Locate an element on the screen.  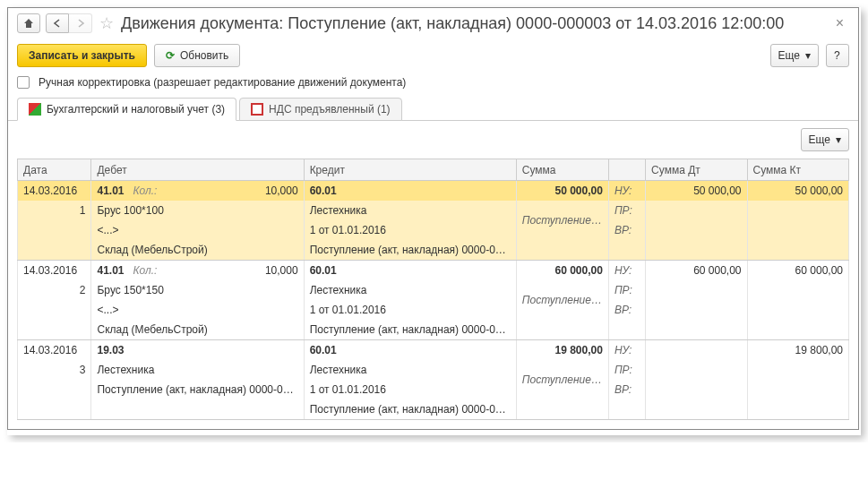
tab-accounting: Бухгалтерский и налоговый учет (3) is located at coordinates (127, 109).